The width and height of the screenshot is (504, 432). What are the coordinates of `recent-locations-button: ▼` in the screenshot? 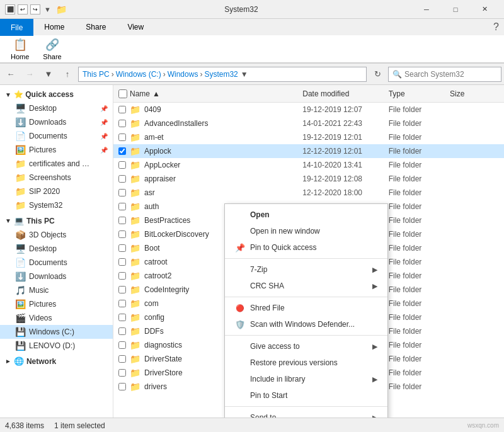 It's located at (49, 74).